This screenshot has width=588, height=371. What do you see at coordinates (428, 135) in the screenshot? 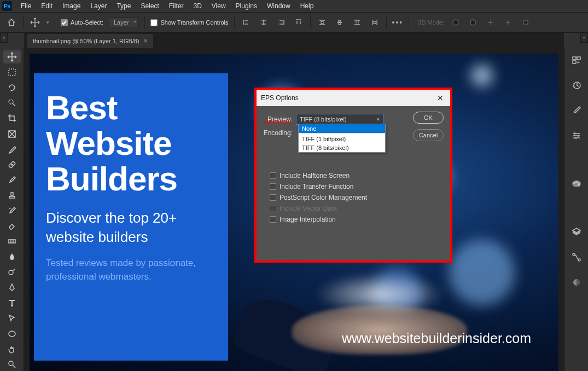
I see `cancel-button: Cancel` at bounding box center [428, 135].